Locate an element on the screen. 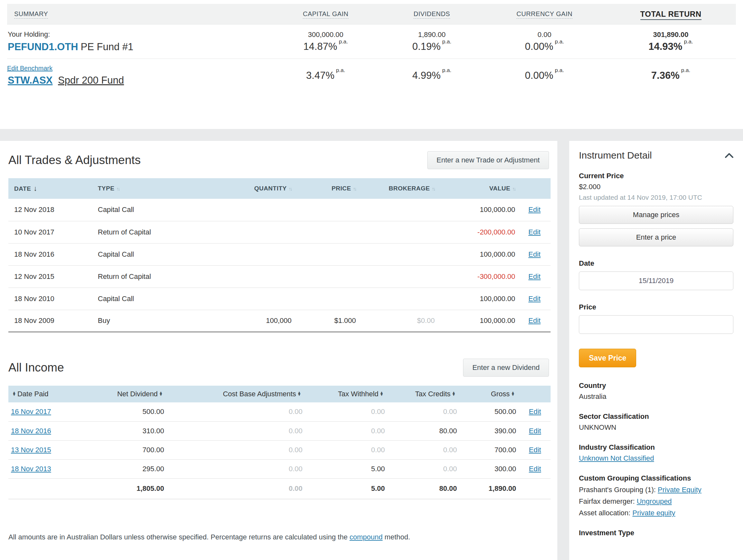 This screenshot has width=743, height=560. enter-a-price-button: Enter a price is located at coordinates (656, 237).